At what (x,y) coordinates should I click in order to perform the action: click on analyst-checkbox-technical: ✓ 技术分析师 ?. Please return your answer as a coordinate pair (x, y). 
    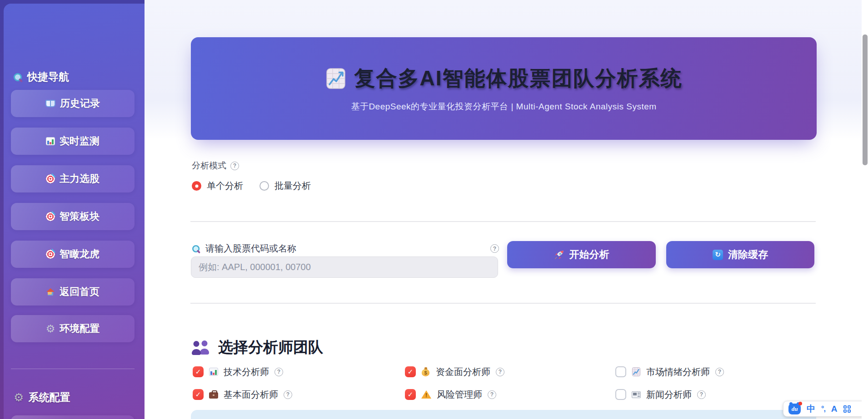
    Looking at the image, I should click on (299, 372).